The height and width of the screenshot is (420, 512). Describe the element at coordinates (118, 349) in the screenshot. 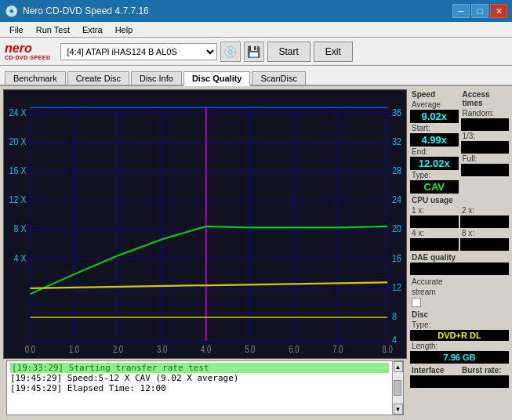

I see `svg-text: 2.0` at that location.